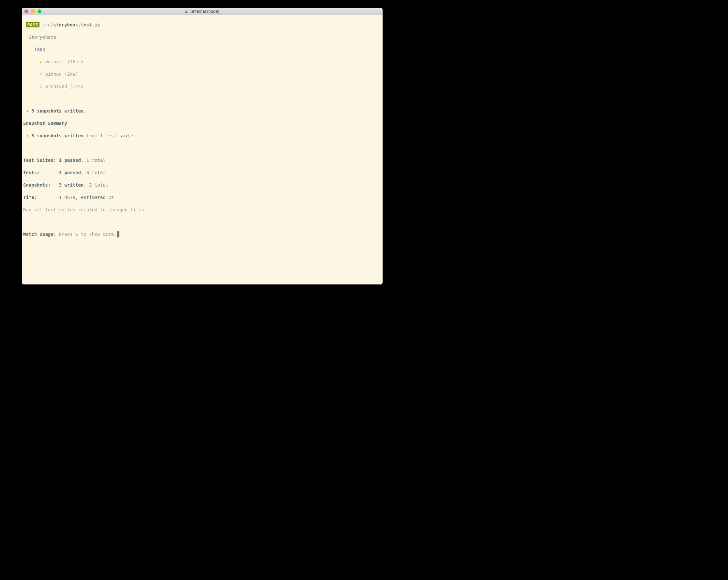 This screenshot has width=728, height=580. Describe the element at coordinates (202, 111) in the screenshot. I see `snapshots-written-line: › 3 snapshots written.` at that location.